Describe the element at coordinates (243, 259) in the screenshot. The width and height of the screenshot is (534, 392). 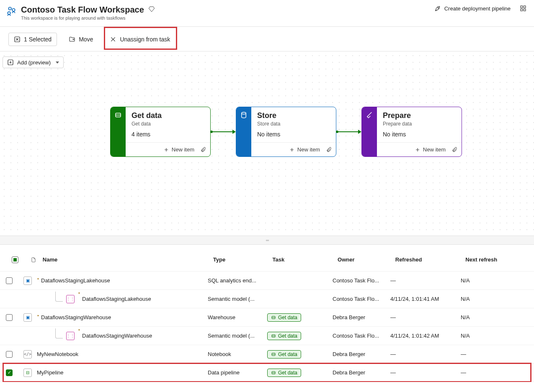
I see `type-header: Type` at that location.